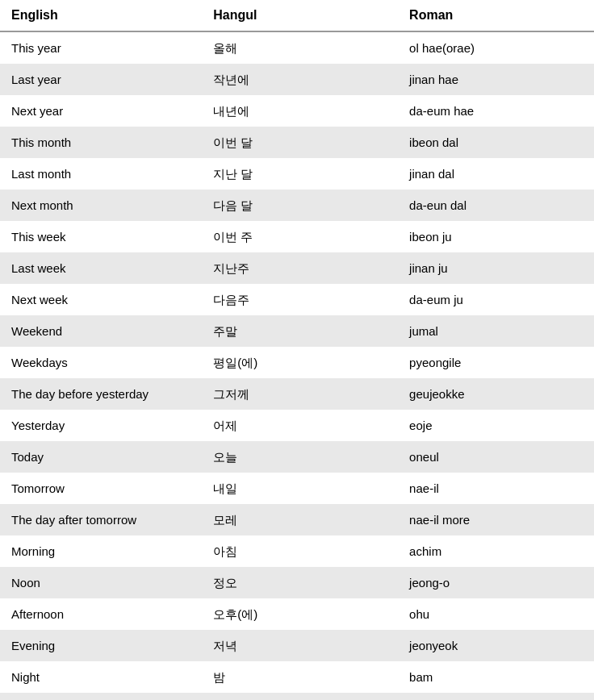 This screenshot has width=594, height=700. I want to click on cell-roman: nae-il, so click(496, 489).